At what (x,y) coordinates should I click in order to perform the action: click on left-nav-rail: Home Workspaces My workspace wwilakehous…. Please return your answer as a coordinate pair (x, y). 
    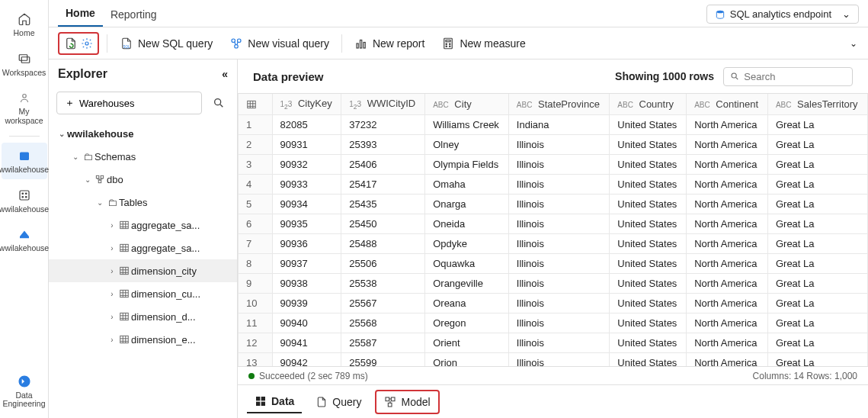
    Looking at the image, I should click on (24, 209).